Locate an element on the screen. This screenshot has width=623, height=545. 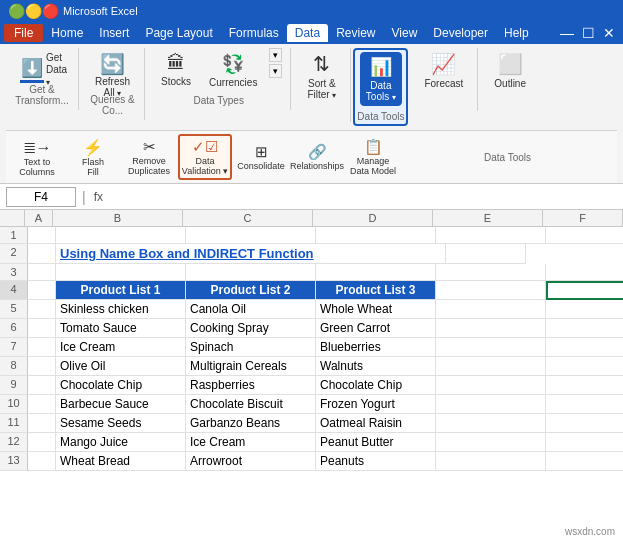
cell-b3 is located at coordinates (121, 272).